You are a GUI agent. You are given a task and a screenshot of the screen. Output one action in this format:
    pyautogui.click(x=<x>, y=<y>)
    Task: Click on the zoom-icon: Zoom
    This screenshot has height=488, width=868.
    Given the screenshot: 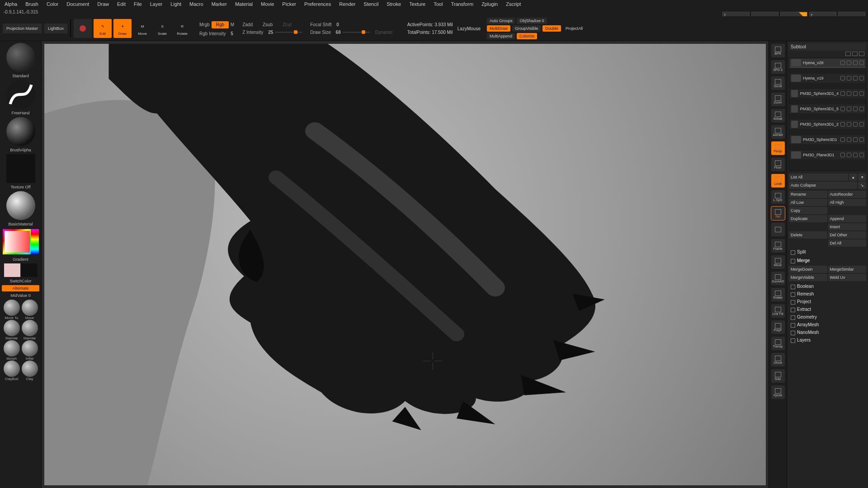 What is the action you would take?
    pyautogui.click(x=778, y=99)
    